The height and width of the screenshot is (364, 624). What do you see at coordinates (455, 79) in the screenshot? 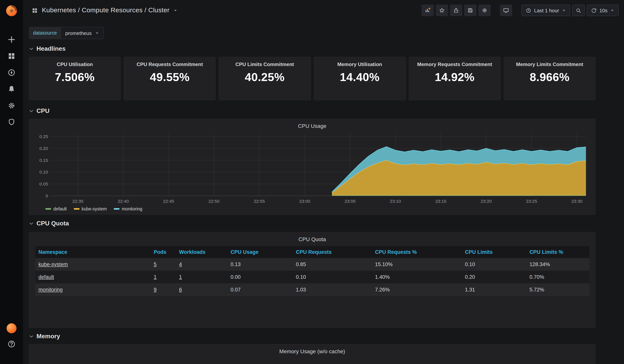
I see `stat-panel-memory-requests-commitment: Memory Requests Commitment14.92%` at bounding box center [455, 79].